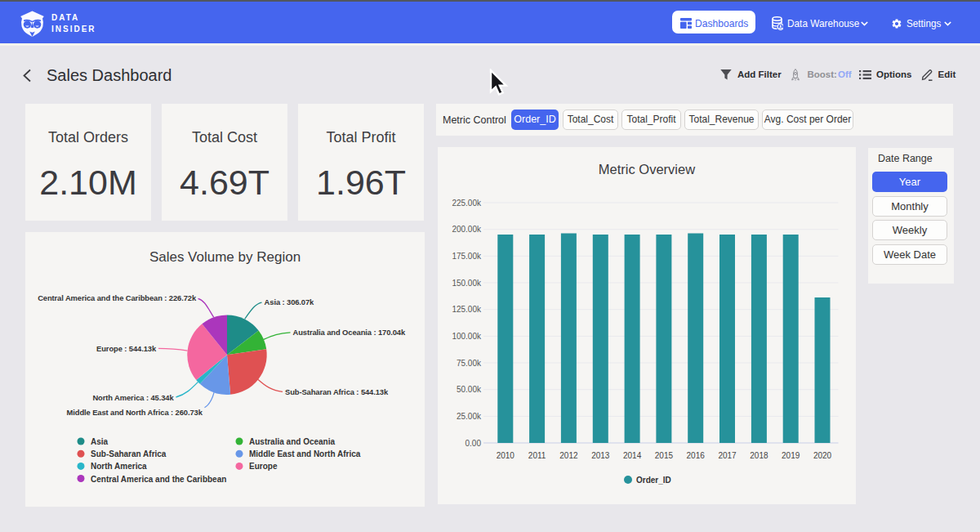 This screenshot has width=980, height=532. I want to click on svg-text: 2017, so click(727, 456).